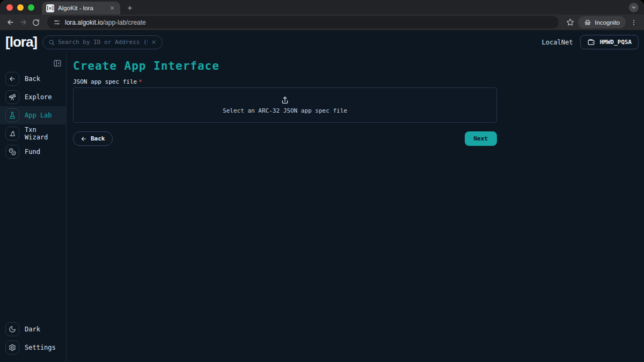 Image resolution: width=644 pixels, height=362 pixels. Describe the element at coordinates (39, 115) in the screenshot. I see `sidebar-item-label: App Lab` at that location.